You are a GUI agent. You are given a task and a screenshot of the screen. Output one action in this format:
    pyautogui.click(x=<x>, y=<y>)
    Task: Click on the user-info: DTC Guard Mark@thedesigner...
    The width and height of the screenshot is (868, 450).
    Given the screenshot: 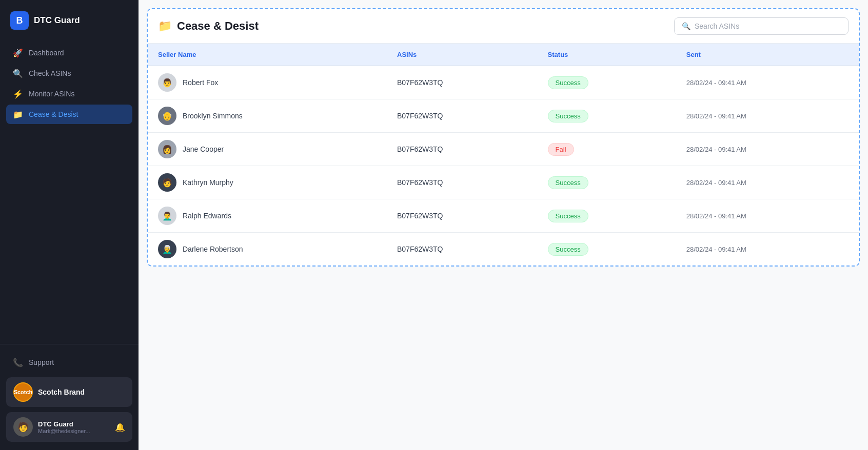 What is the action you would take?
    pyautogui.click(x=74, y=427)
    